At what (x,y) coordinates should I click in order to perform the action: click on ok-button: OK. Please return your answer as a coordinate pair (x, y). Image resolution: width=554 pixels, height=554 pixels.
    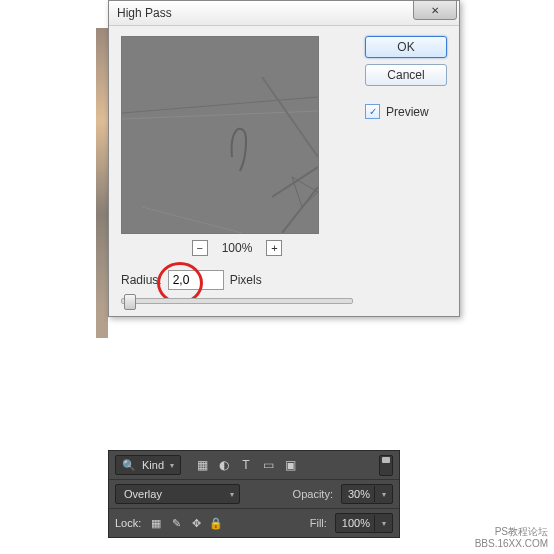
    Looking at the image, I should click on (406, 47).